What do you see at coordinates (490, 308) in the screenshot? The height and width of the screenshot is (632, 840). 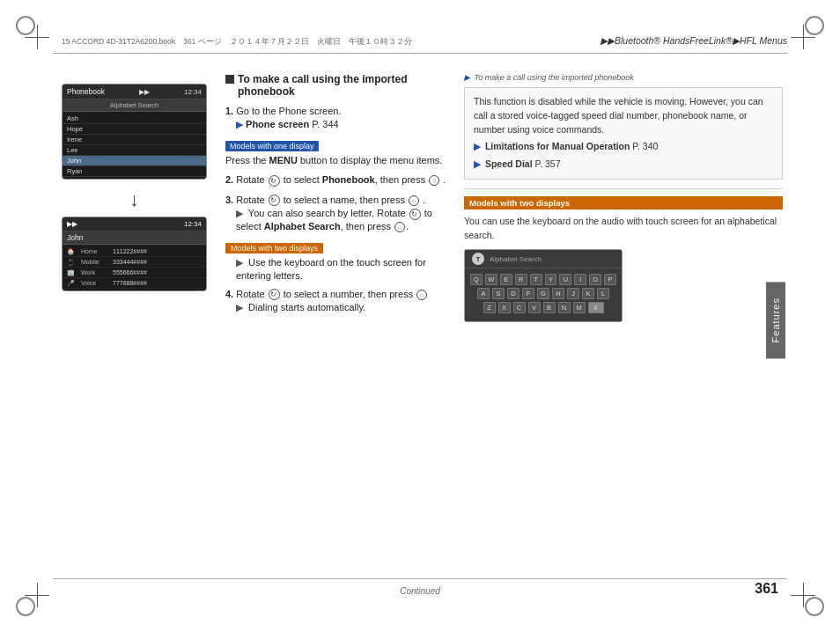 I see `key-z: Z` at bounding box center [490, 308].